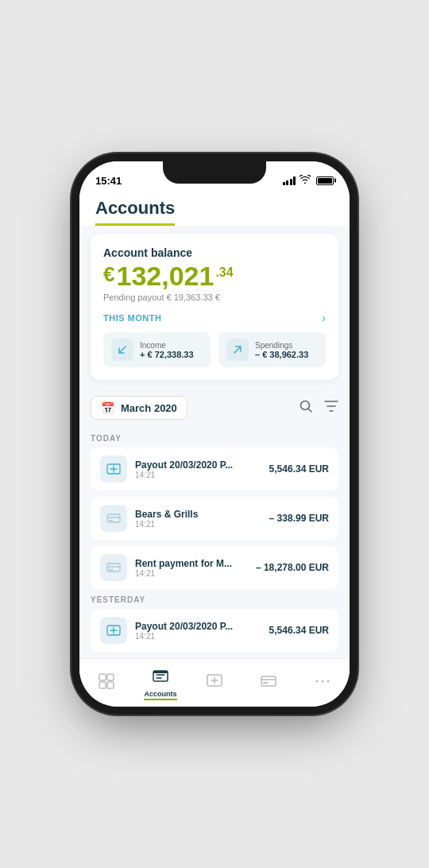 The width and height of the screenshot is (429, 868). I want to click on nav-item-accounts: Accounts, so click(160, 684).